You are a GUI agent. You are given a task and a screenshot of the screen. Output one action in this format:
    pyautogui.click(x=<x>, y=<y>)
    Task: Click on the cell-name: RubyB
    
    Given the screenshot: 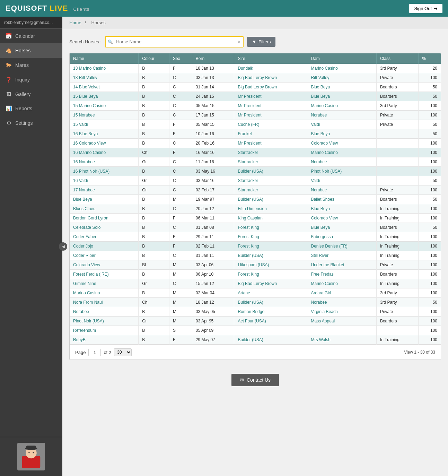 What is the action you would take?
    pyautogui.click(x=104, y=340)
    